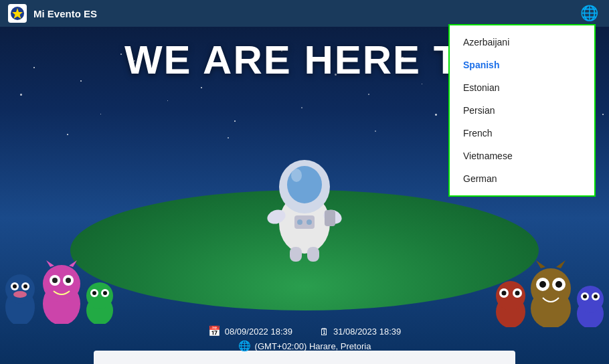 The height and width of the screenshot is (364, 609). Describe the element at coordinates (304, 13) in the screenshot. I see `header: Mi Evento ES 🌐` at that location.